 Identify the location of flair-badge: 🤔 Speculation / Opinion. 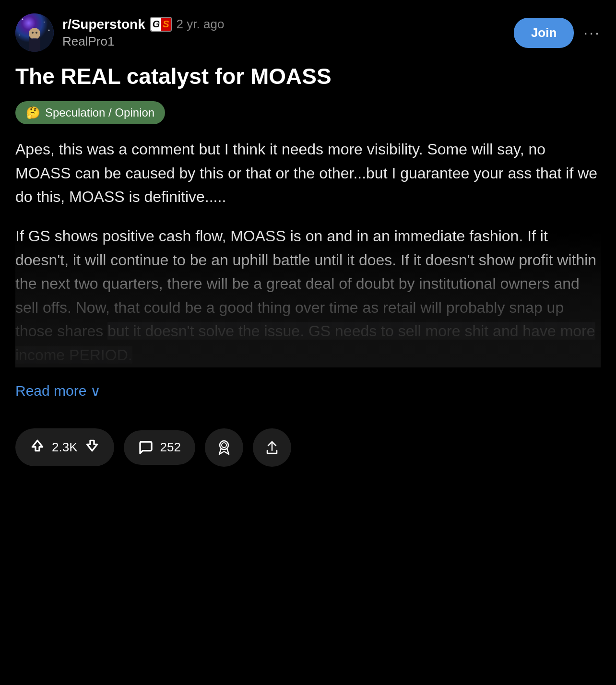
(90, 113).